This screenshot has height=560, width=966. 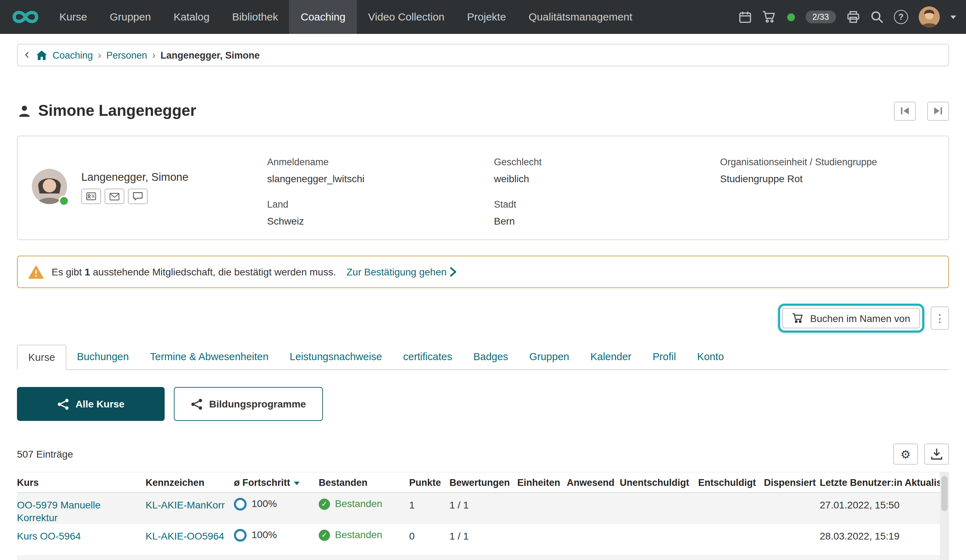 I want to click on kennzeichen-link: KL-AKIE-ManKorr, so click(x=185, y=505).